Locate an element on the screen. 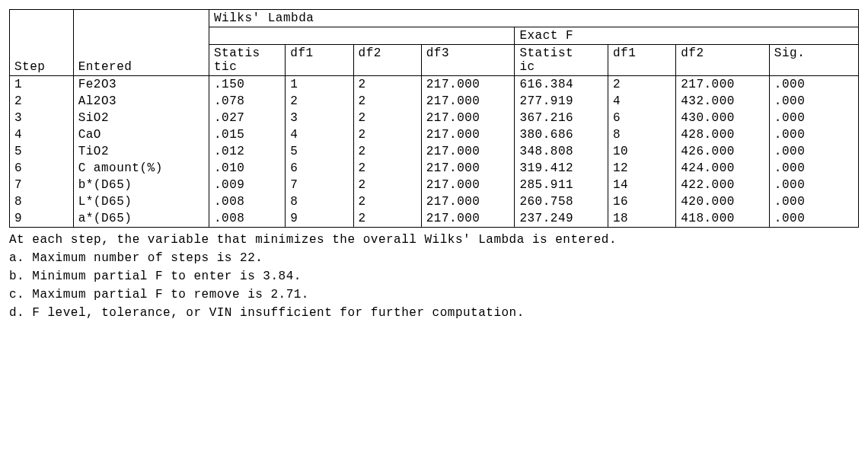 Image resolution: width=868 pixels, height=453 pixels. cell: a*(D65) is located at coordinates (141, 219).